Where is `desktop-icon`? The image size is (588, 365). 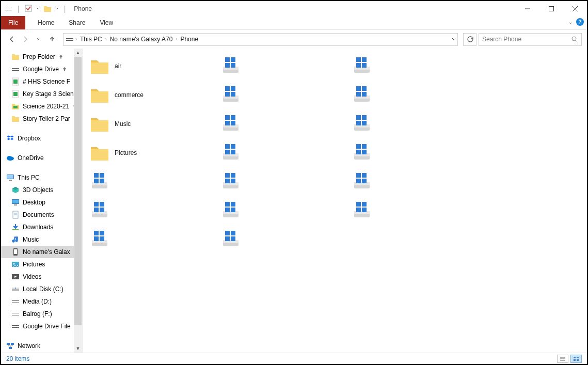 desktop-icon is located at coordinates (15, 202).